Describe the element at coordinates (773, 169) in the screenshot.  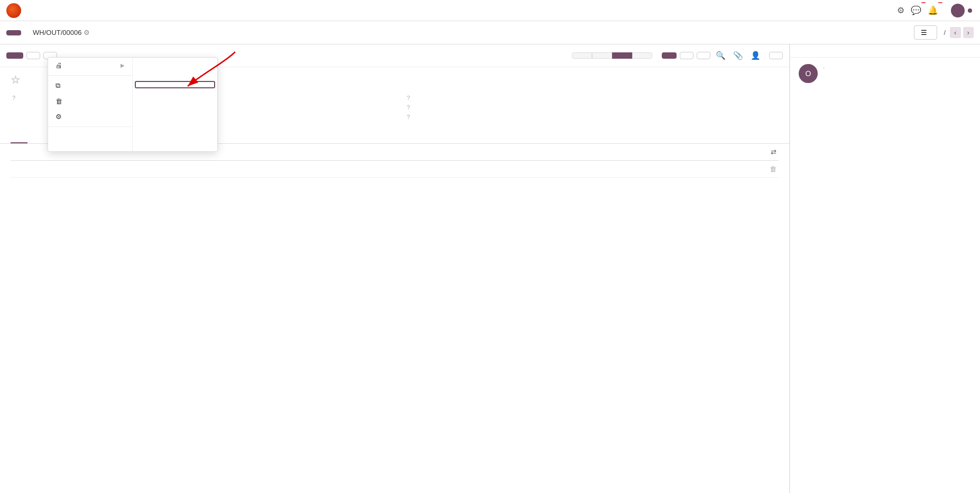
I see `delete-row-icon: 🗑` at that location.